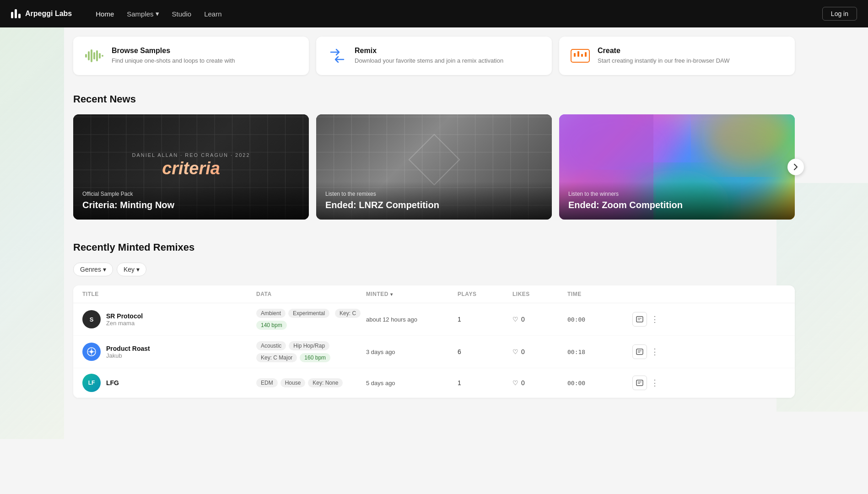 Image resolution: width=868 pixels, height=494 pixels. What do you see at coordinates (456, 14) in the screenshot?
I see `nav-menu: Home Samples ▾ Studio Learn` at bounding box center [456, 14].